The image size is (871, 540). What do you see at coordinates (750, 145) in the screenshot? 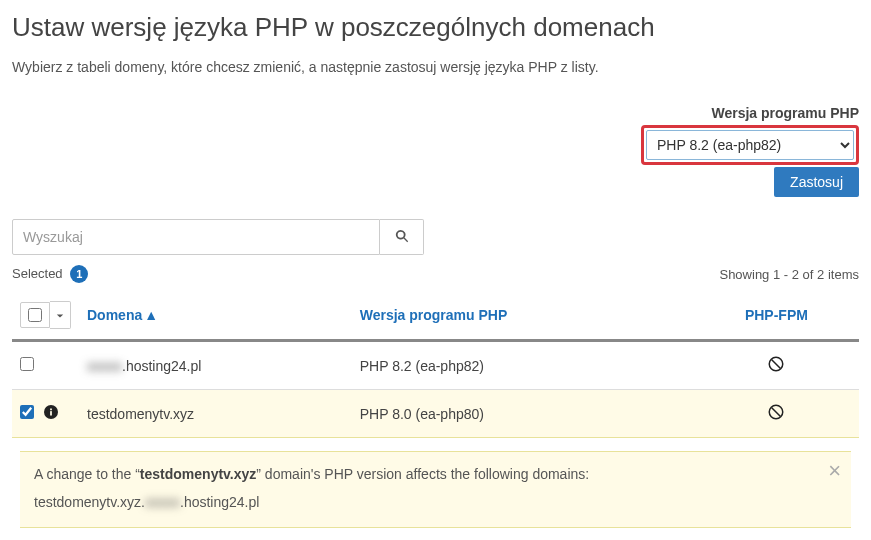
I see `version-select-highlight: PHP 8.2 (ea-php82)` at bounding box center [750, 145].